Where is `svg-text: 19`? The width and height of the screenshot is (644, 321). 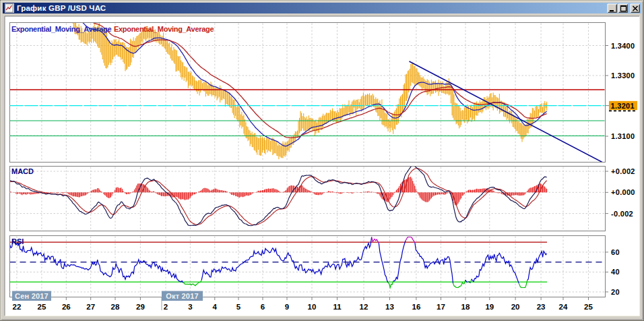
svg-text: 19 is located at coordinates (489, 307).